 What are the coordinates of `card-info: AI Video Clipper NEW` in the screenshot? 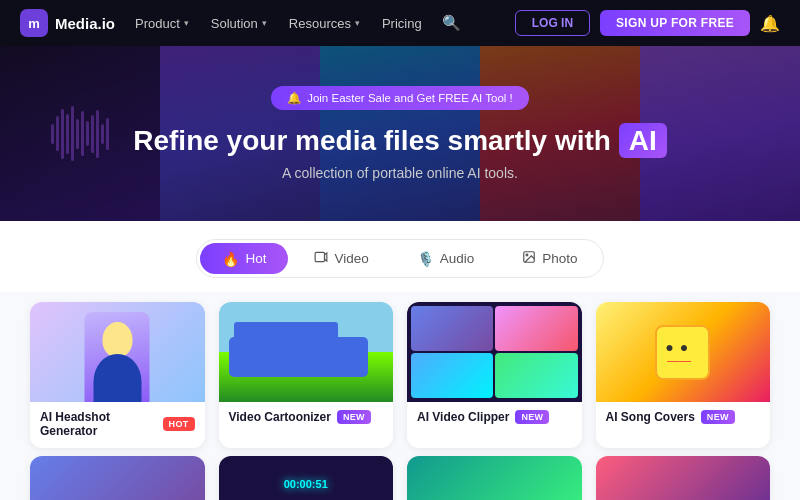 It's located at (494, 418).